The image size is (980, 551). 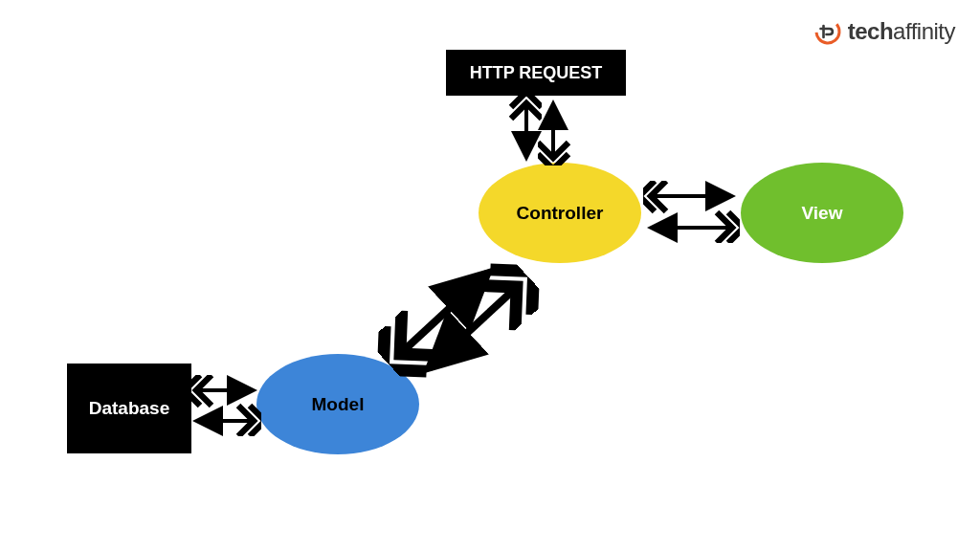 What do you see at coordinates (691, 212) in the screenshot?
I see `arrow-controller-view` at bounding box center [691, 212].